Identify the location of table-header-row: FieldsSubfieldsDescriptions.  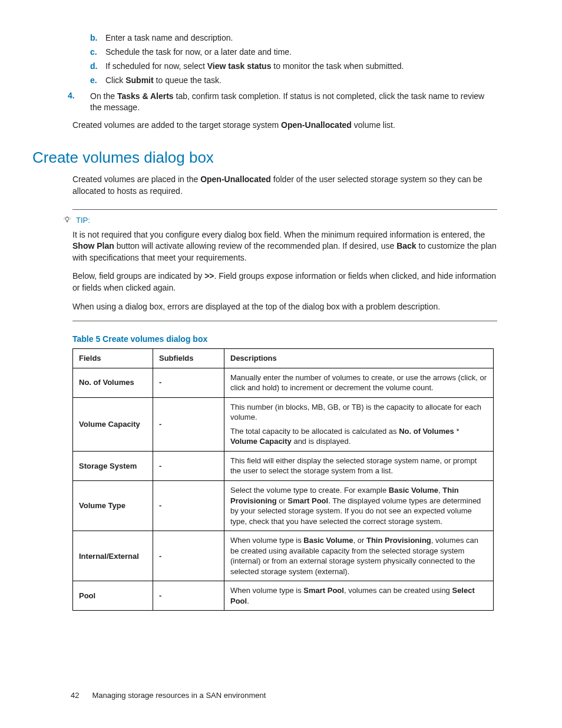
(283, 358).